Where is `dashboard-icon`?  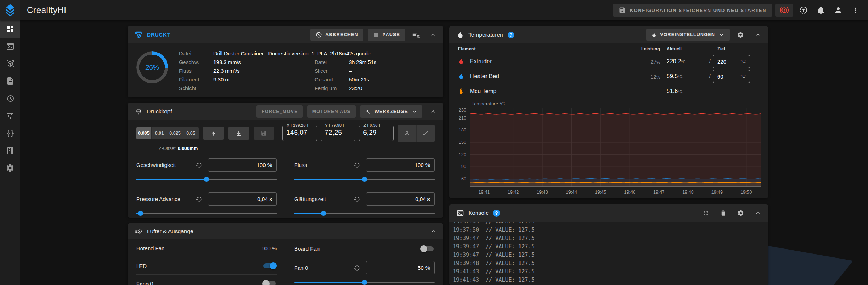
dashboard-icon is located at coordinates (10, 29).